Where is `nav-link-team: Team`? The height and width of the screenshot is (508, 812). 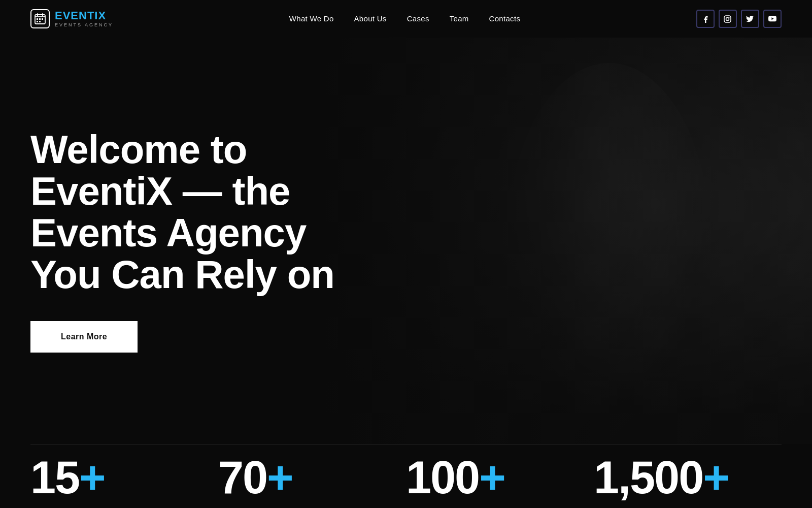
nav-link-team: Team is located at coordinates (459, 18).